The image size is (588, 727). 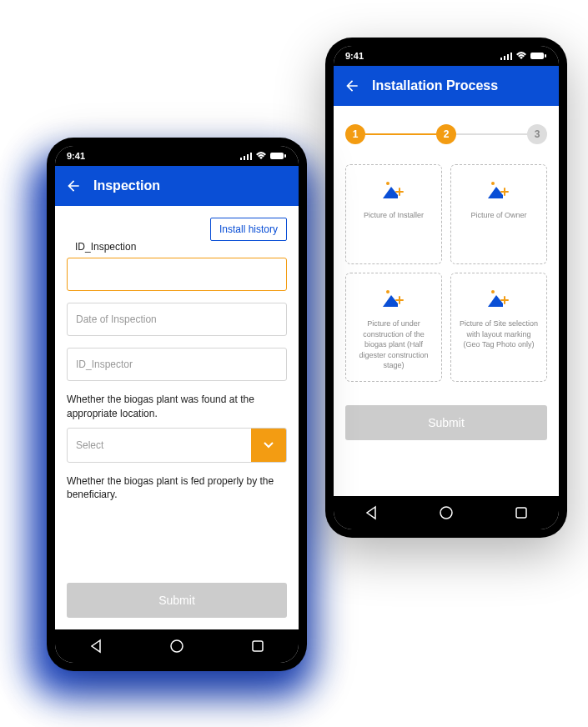 I want to click on upload-site: Picture of Site selection with layout ma…, so click(x=499, y=327).